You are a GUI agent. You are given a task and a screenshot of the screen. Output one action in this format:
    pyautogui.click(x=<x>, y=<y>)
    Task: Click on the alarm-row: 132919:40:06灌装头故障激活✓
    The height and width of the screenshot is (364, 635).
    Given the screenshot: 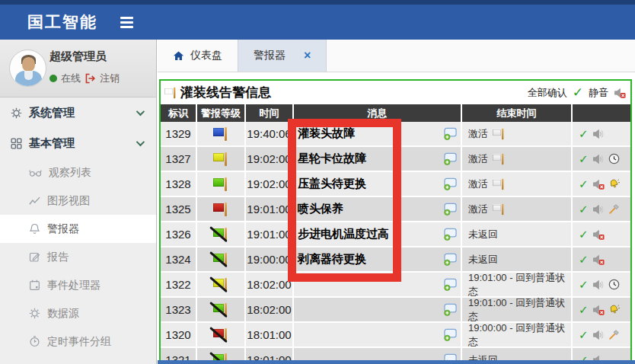 What is the action you would take?
    pyautogui.click(x=396, y=134)
    